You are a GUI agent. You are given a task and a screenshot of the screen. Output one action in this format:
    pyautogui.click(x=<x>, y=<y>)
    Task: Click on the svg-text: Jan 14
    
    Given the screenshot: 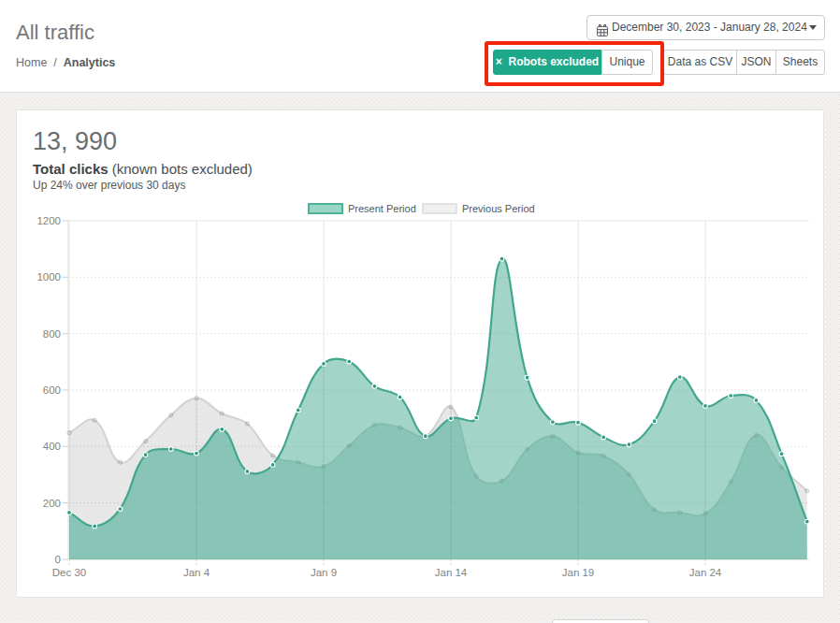 What is the action you would take?
    pyautogui.click(x=451, y=572)
    